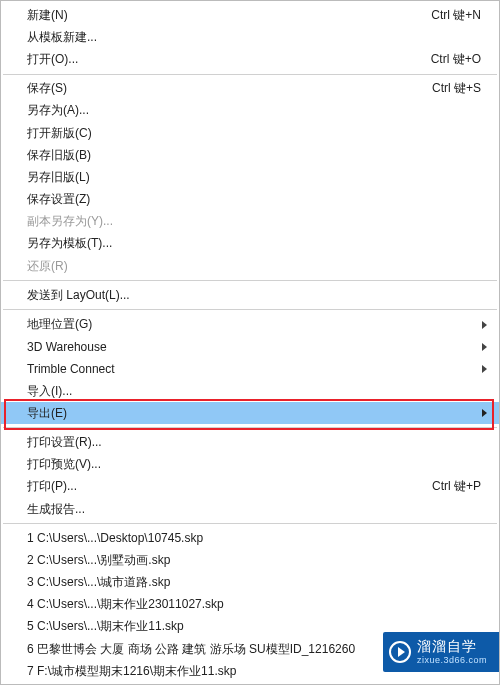 Image resolution: width=500 pixels, height=685 pixels. Describe the element at coordinates (250, 15) in the screenshot. I see `menu-item: 新建(N)Ctrl 键+N` at that location.